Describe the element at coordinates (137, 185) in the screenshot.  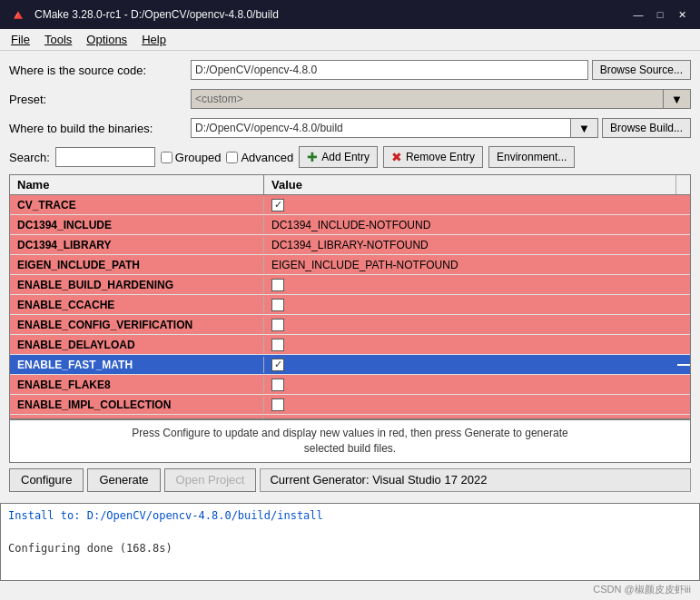
I see `col-name-header: Name` at that location.